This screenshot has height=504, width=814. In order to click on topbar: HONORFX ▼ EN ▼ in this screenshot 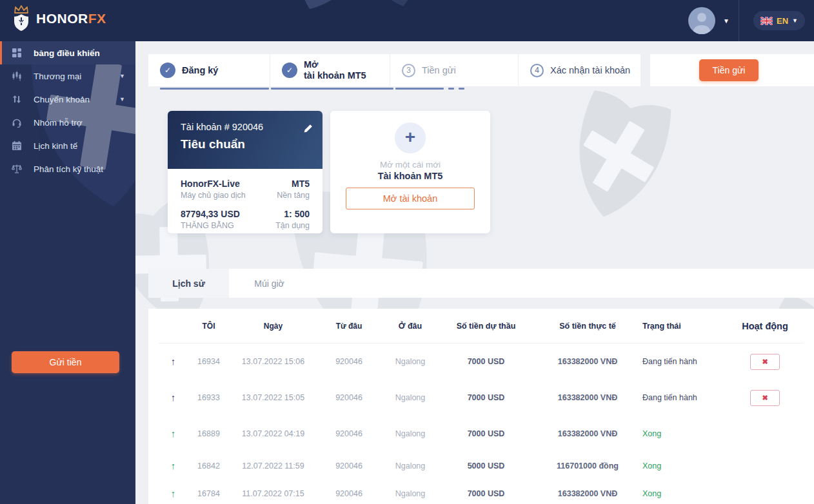, I will do `click(407, 21)`.